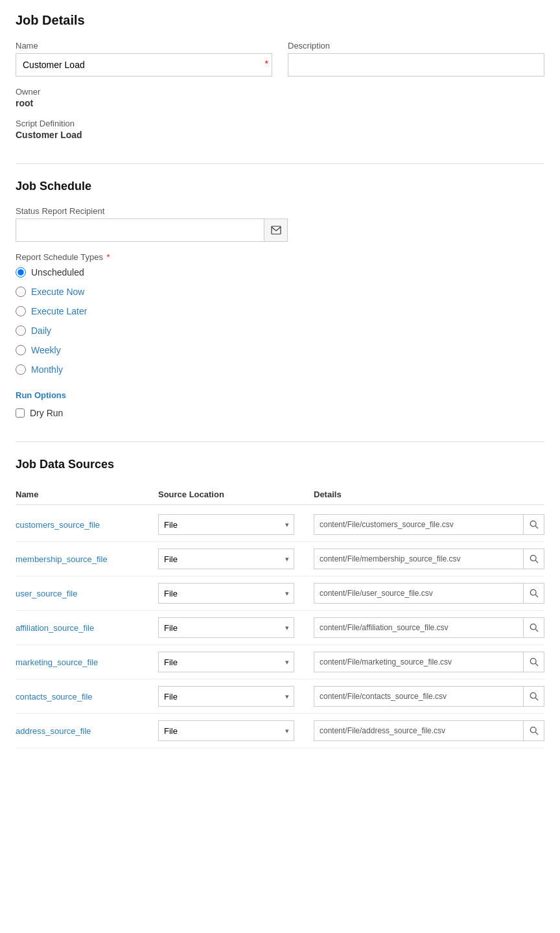  I want to click on envelope-icon, so click(276, 230).